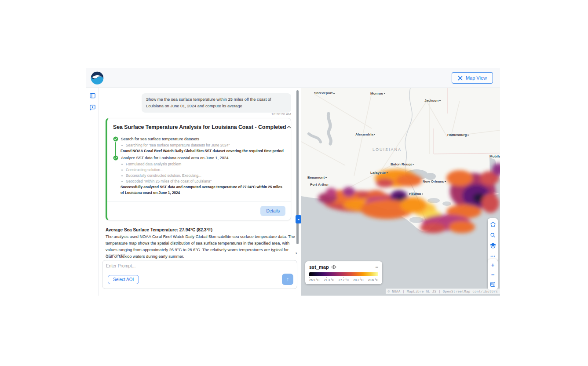 This screenshot has width=588, height=366. I want to click on map-label: Jackson, so click(433, 100).